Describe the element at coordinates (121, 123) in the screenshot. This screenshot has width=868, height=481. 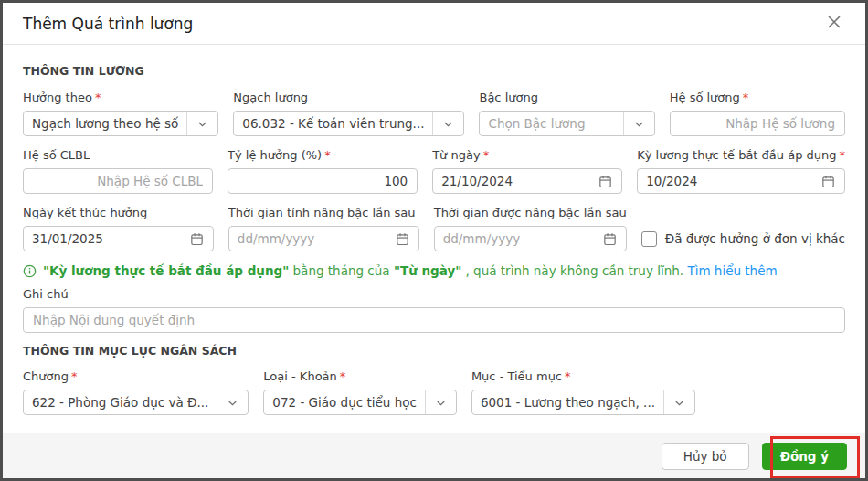
I see `huong-theo-select: Ngạch lương theo hệ số` at that location.